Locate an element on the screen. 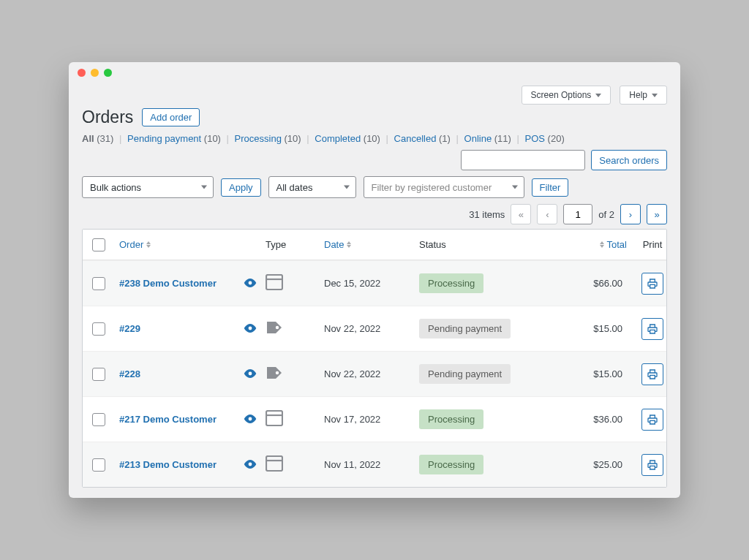  table-row: #228Nov 22, 2022Pending payment$15.00 is located at coordinates (374, 374).